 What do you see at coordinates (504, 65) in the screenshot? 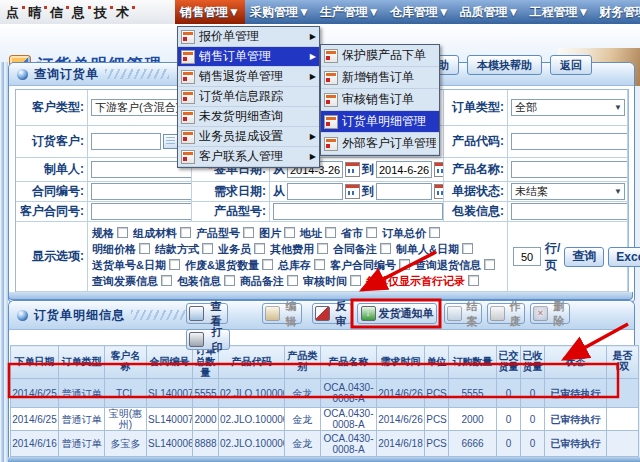
I see `module-help-button: 本模块帮助` at bounding box center [504, 65].